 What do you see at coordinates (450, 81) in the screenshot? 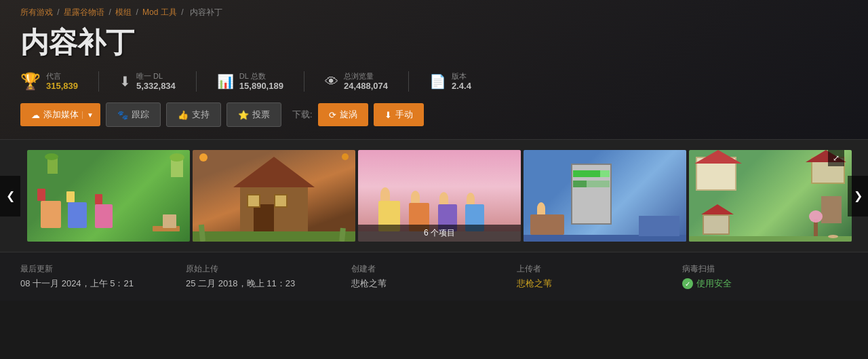
I see `stat-version: 📄 版本 2.4.4` at bounding box center [450, 81].